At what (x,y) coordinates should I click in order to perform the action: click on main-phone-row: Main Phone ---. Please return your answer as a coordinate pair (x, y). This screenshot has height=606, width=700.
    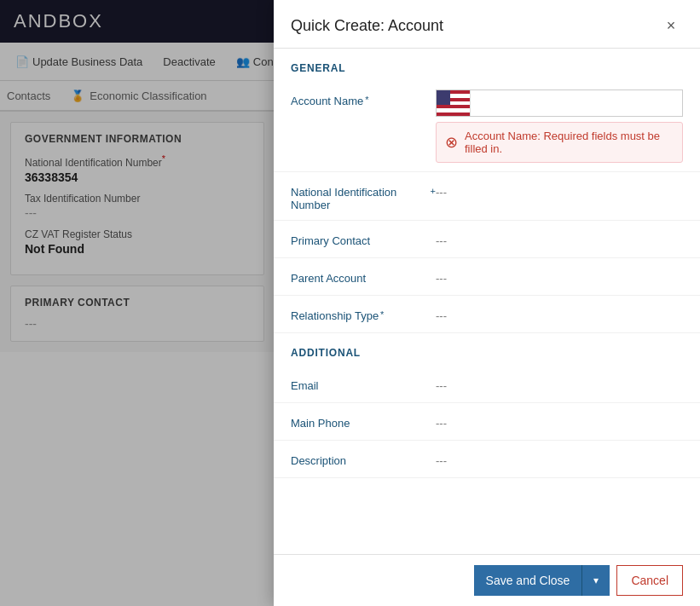
    Looking at the image, I should click on (487, 422).